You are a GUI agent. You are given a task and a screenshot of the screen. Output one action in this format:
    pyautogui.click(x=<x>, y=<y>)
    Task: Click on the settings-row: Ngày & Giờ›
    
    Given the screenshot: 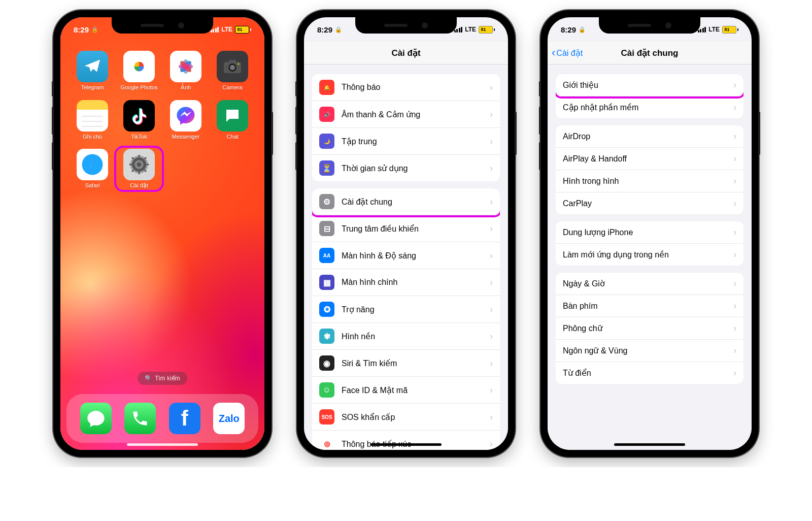 What is the action you would take?
    pyautogui.click(x=650, y=284)
    